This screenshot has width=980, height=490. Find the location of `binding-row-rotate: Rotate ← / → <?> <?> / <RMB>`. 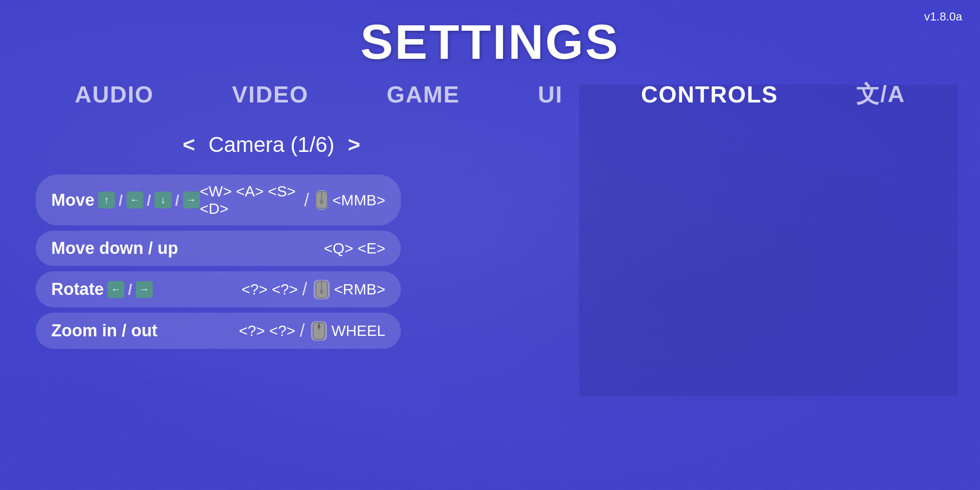

binding-row-rotate: Rotate ← / → <?> <?> / <RMB> is located at coordinates (218, 290).